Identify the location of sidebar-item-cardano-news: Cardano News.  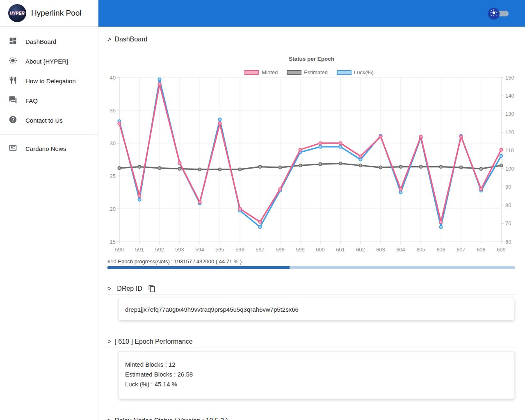
(49, 148).